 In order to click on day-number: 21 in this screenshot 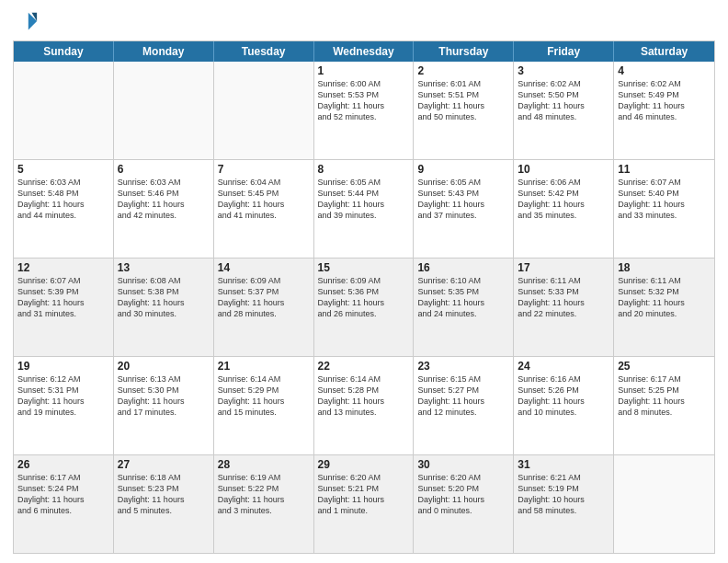, I will do `click(264, 366)`.